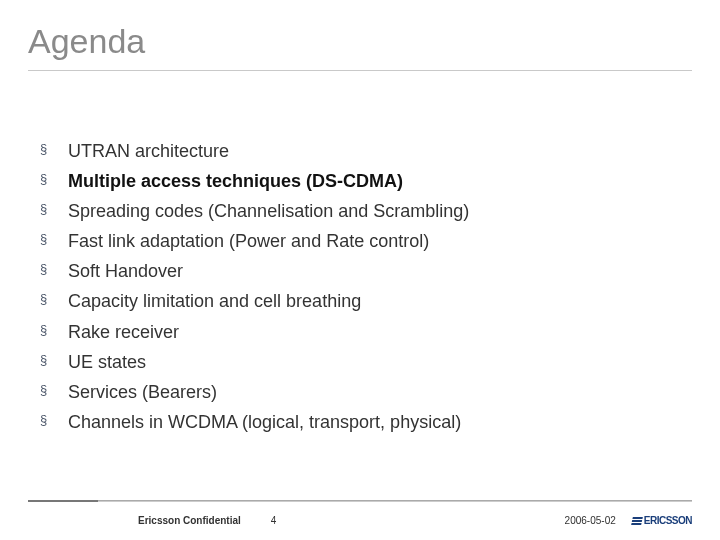 The height and width of the screenshot is (540, 720). I want to click on footer-confidential: Ericsson Confidential, so click(190, 520).